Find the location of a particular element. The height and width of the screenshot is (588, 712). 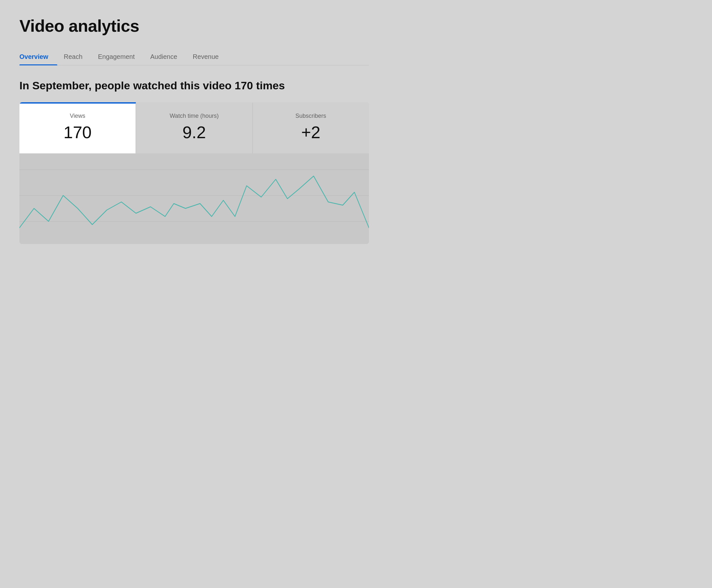

metrics-card: Views 170 Watch time (hours) 9.2 Subscri… is located at coordinates (194, 173).